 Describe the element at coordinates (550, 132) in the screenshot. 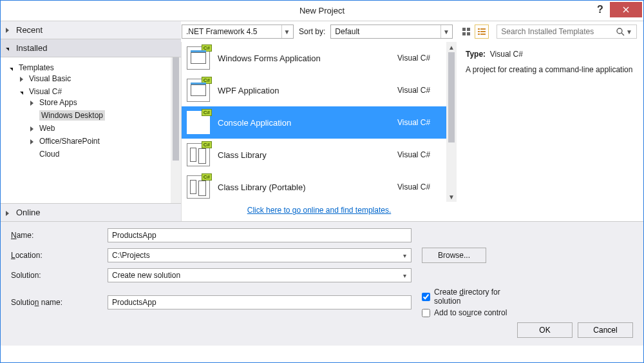

I see `description-panel: Type: Visual C# A project for creating a…` at that location.